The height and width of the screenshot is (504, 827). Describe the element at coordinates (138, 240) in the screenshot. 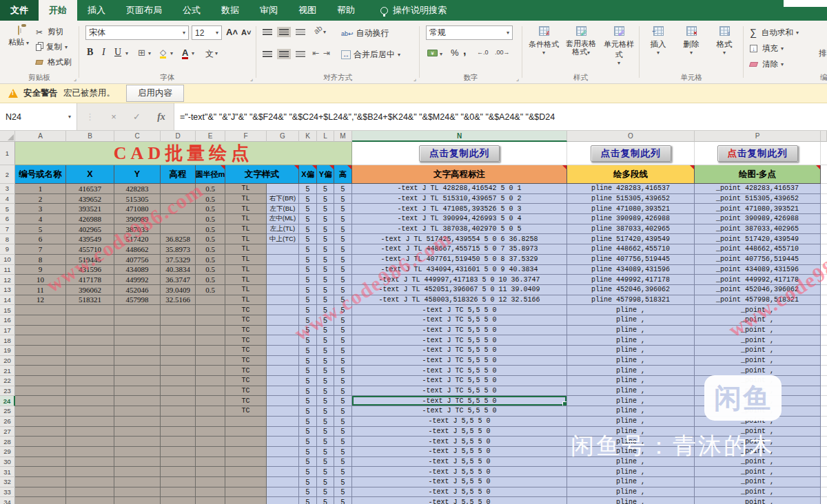

I see `cell-C8: 517420` at that location.